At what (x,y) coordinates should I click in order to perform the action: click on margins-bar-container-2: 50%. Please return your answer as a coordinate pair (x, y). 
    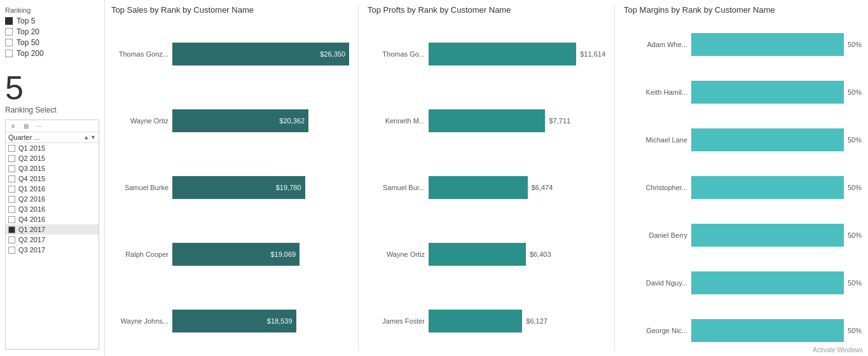
    Looking at the image, I should click on (776, 140).